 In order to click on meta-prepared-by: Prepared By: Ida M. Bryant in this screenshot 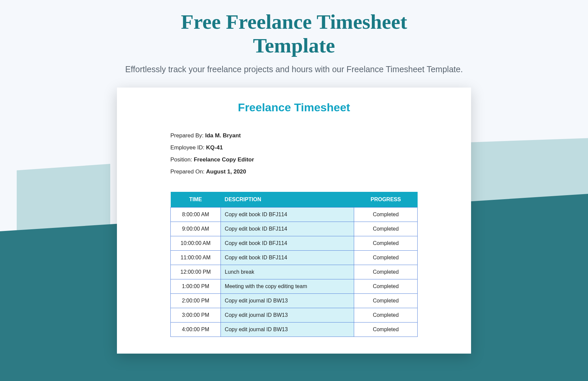, I will do `click(312, 136)`.